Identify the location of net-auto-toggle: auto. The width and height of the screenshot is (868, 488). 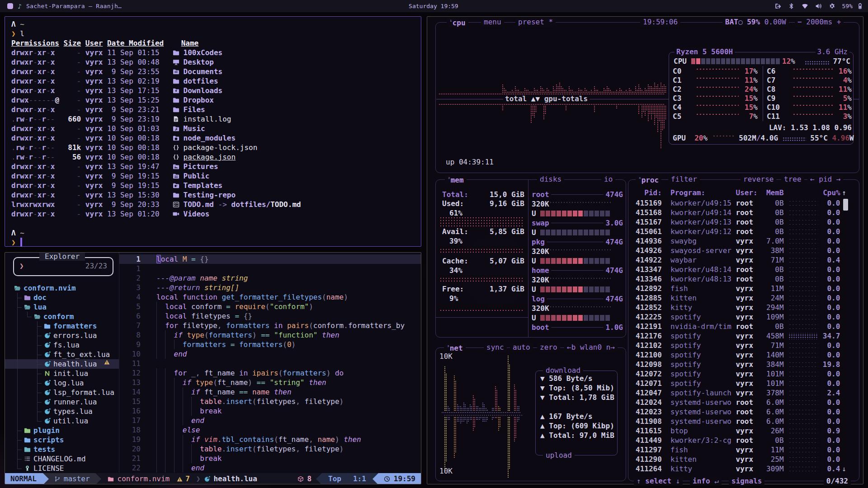
(522, 347).